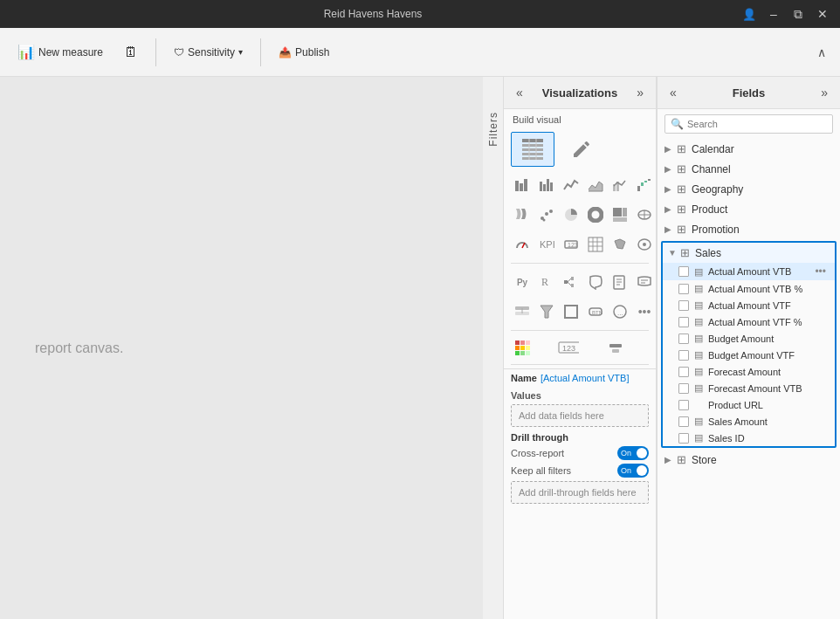 Image resolution: width=840 pixels, height=619 pixels. I want to click on collapse-ribbon-button: ∧, so click(822, 52).